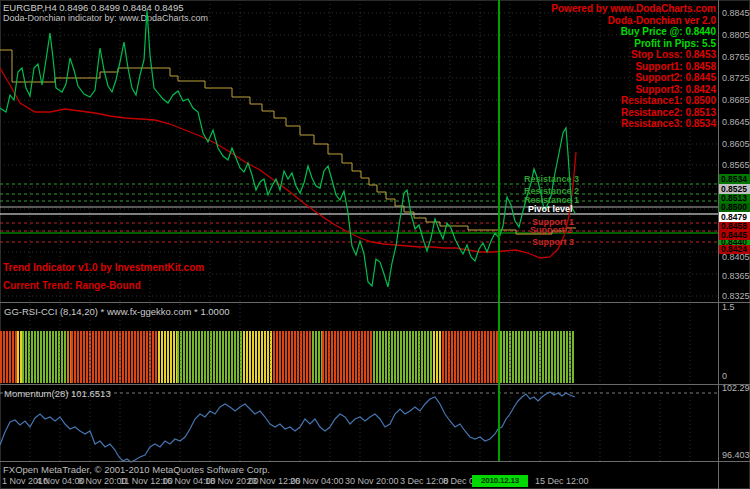 The height and width of the screenshot is (489, 750). Describe the element at coordinates (552, 179) in the screenshot. I see `level-label: Resistance 3` at that location.